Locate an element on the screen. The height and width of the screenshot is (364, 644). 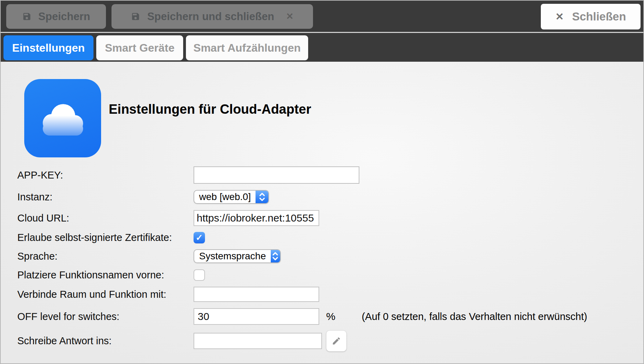
tab-einstellungen: Einstellungen is located at coordinates (48, 48).